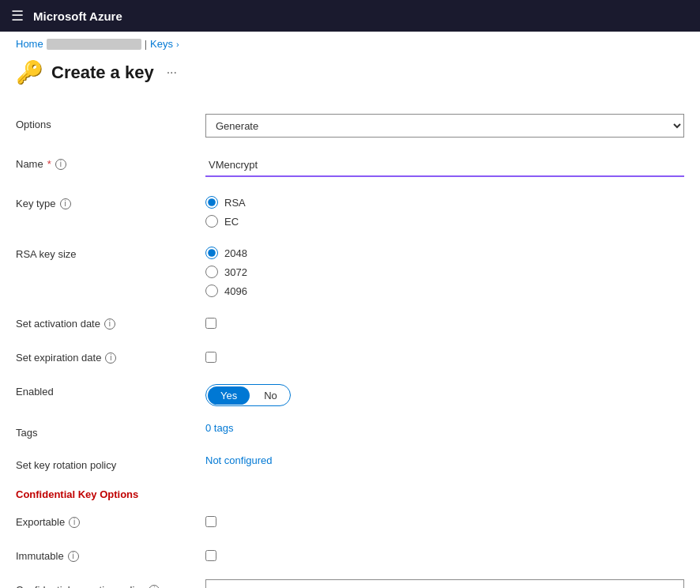 This screenshot has height=588, width=700. Describe the element at coordinates (73, 556) in the screenshot. I see `immutable-info-icon: i` at that location.